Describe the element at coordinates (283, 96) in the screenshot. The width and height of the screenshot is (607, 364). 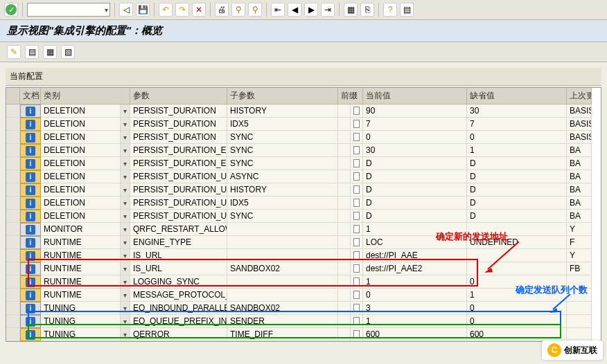
I see `column-header: 子参数` at that location.